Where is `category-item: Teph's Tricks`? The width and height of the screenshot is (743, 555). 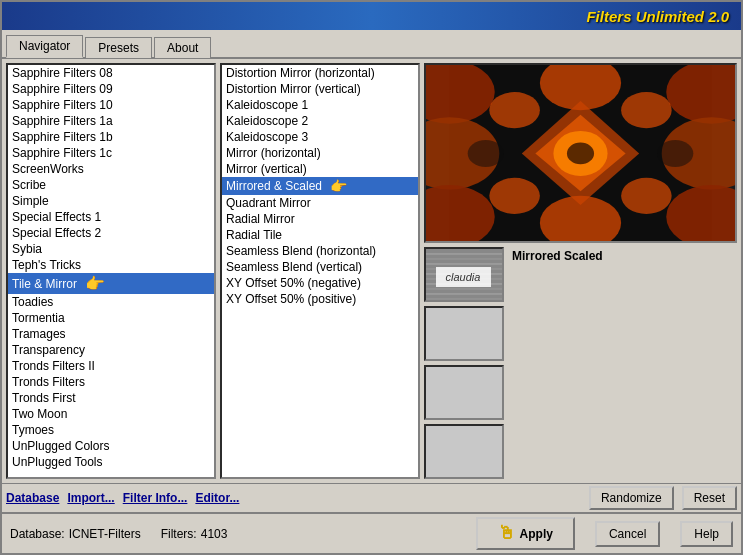
category-item: Teph's Tricks is located at coordinates (111, 265).